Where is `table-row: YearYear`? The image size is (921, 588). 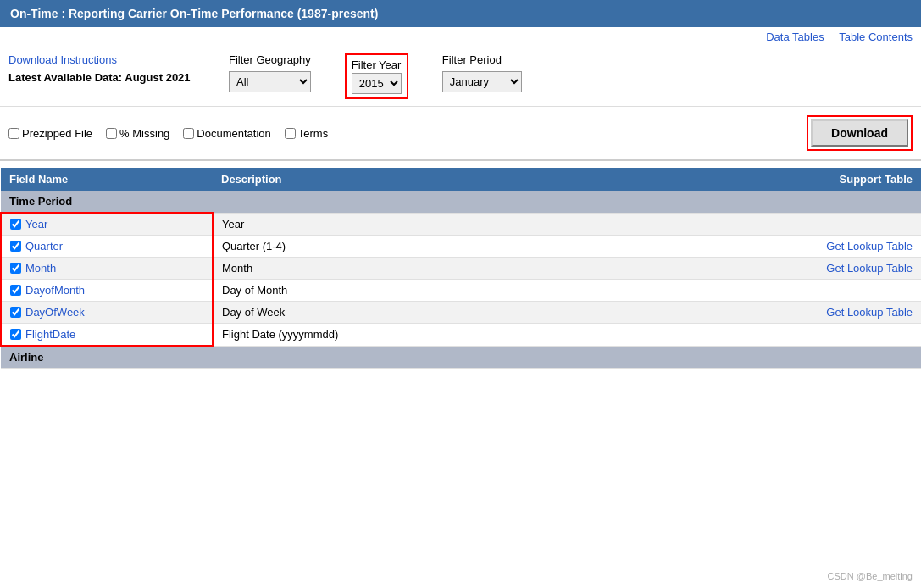
table-row: YearYear is located at coordinates (461, 224).